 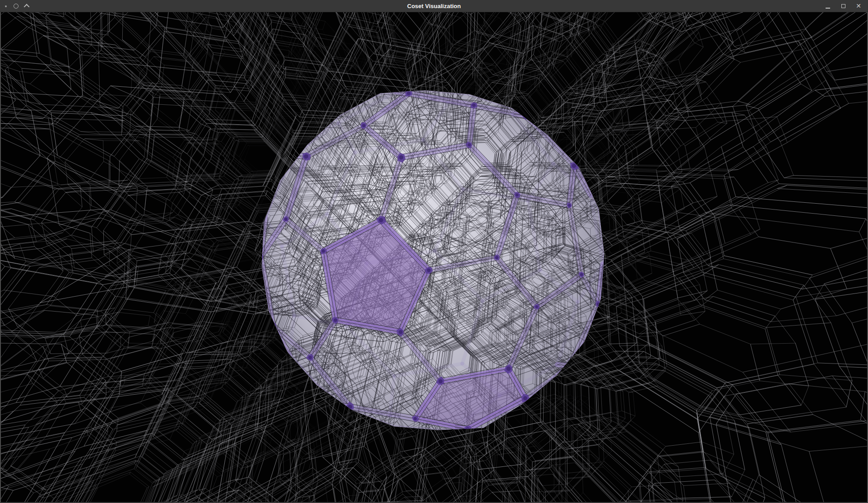 What do you see at coordinates (843, 6) in the screenshot?
I see `maximize-button` at bounding box center [843, 6].